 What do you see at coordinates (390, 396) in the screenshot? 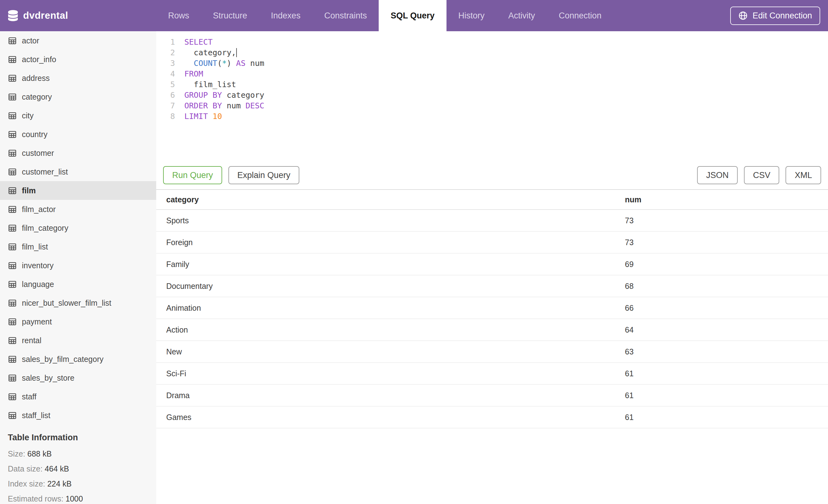
I see `cell-category: Drama` at bounding box center [390, 396].